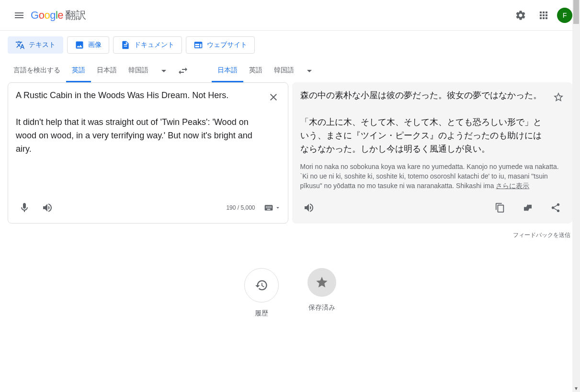  Describe the element at coordinates (47, 208) in the screenshot. I see `listen-source-button` at that location.